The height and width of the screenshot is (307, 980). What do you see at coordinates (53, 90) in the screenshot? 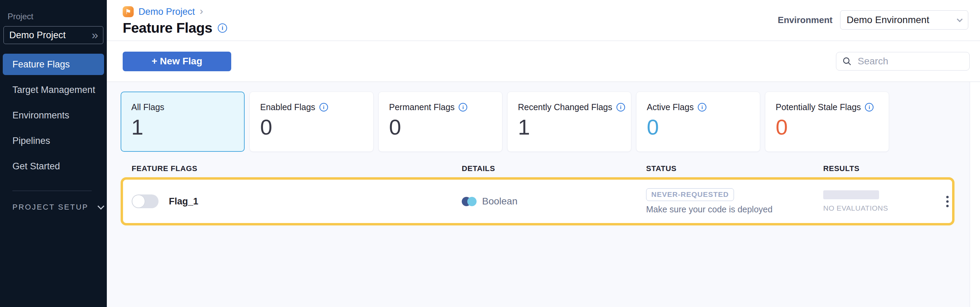
I see `sidebar-item-target-management: Target Management` at bounding box center [53, 90].